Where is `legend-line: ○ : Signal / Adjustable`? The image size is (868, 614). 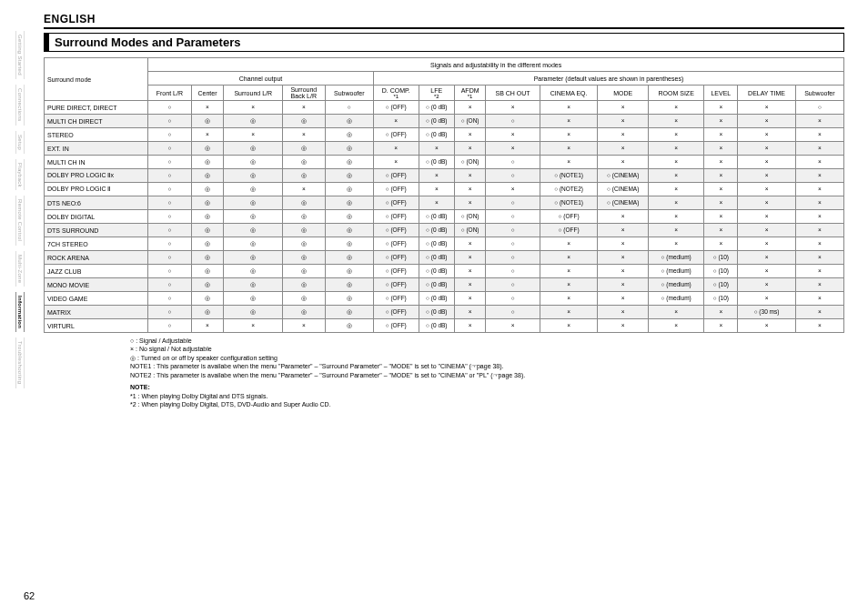 legend-line: ○ : Signal / Adjustable is located at coordinates (488, 340).